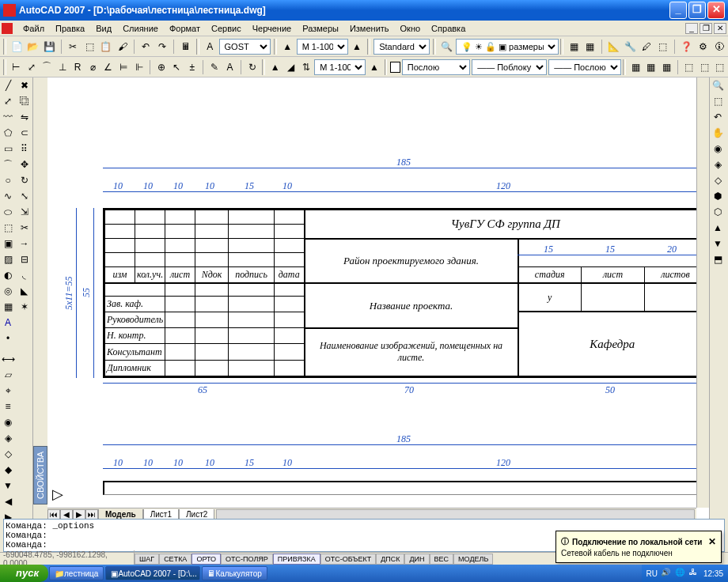 This screenshot has width=728, height=582. I want to click on dim-update-icon: ↻, so click(252, 67).